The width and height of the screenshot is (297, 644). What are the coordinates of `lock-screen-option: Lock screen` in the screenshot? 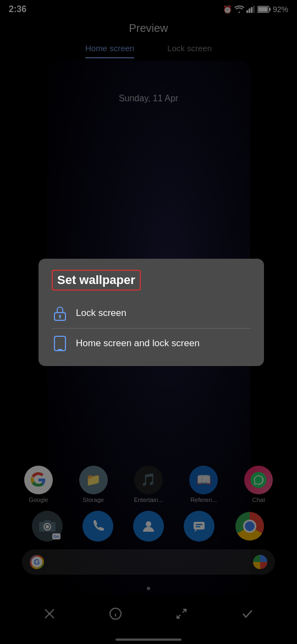 It's located at (151, 313).